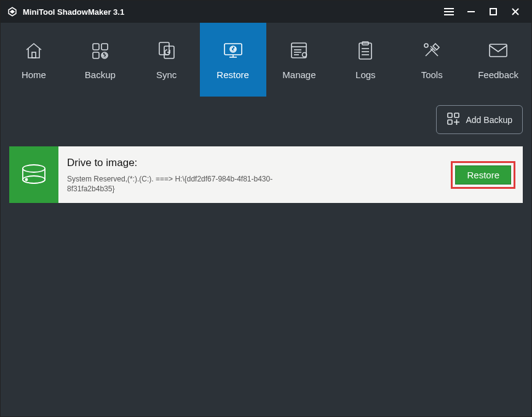  Describe the element at coordinates (432, 50) in the screenshot. I see `tools-icon` at that location.